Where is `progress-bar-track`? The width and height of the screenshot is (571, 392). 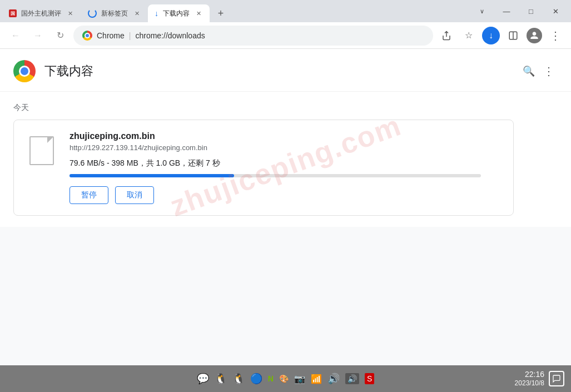 progress-bar-track is located at coordinates (275, 176).